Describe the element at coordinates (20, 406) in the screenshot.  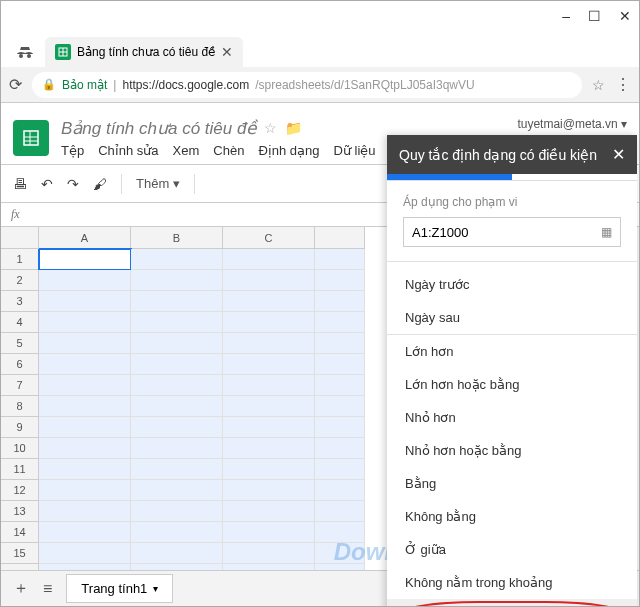
I see `row-header: 8` at that location.